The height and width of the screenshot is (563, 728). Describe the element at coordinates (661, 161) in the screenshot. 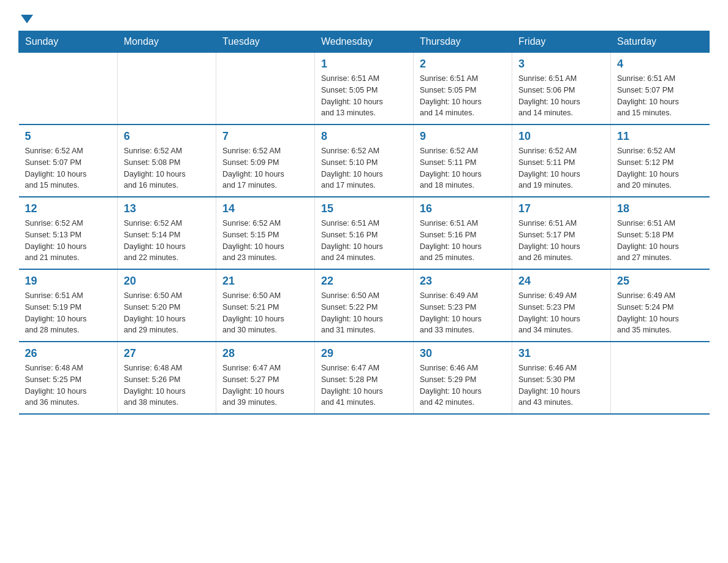

I see `calendar-cell: 11Sunrise: 6:52 AM Sunset: 5:12 PM Dayli…` at that location.